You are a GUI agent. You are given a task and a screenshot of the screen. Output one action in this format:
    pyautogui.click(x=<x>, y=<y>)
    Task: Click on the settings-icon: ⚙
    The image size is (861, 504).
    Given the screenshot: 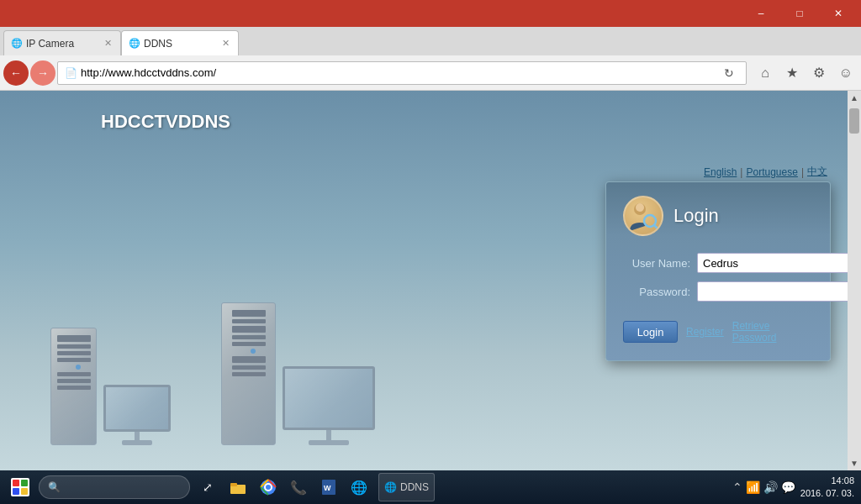 What is the action you would take?
    pyautogui.click(x=819, y=73)
    